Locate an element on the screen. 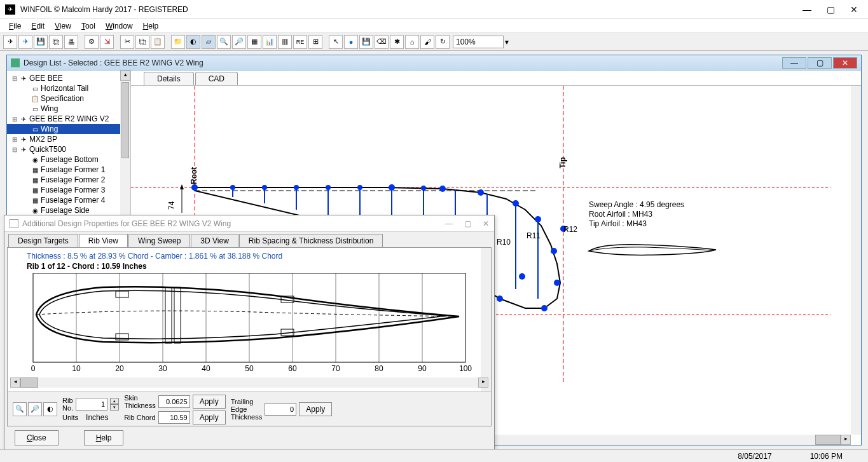  props-maximize-button: ▢ is located at coordinates (468, 224).